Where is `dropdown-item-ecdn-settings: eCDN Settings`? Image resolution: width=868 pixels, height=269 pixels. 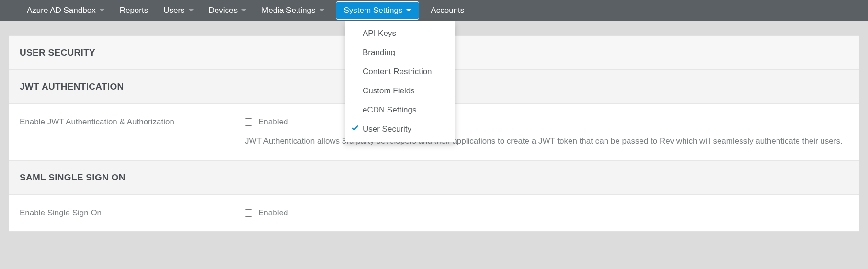 dropdown-item-ecdn-settings: eCDN Settings is located at coordinates (400, 110).